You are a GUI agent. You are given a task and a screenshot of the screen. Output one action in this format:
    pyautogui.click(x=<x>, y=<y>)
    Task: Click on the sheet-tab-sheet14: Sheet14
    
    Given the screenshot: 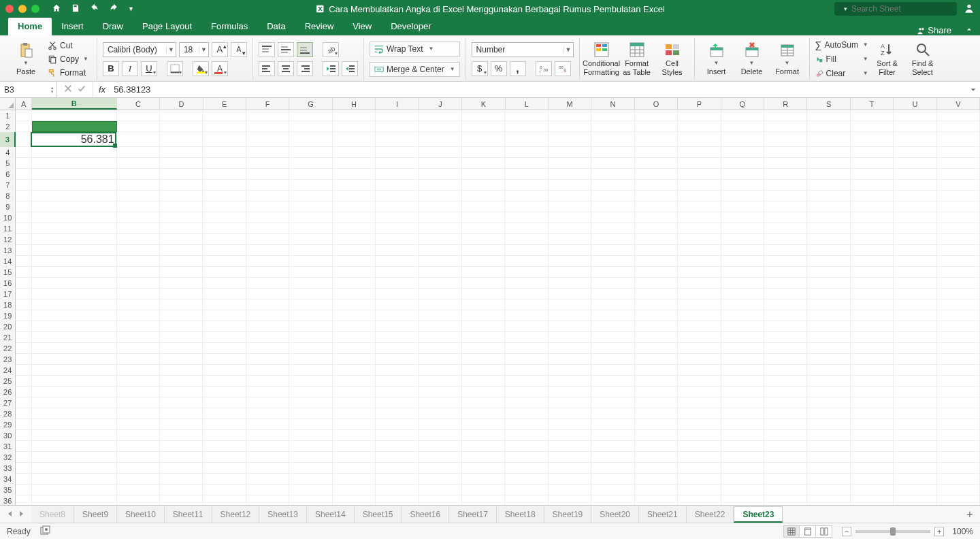 What is the action you would take?
    pyautogui.click(x=331, y=514)
    